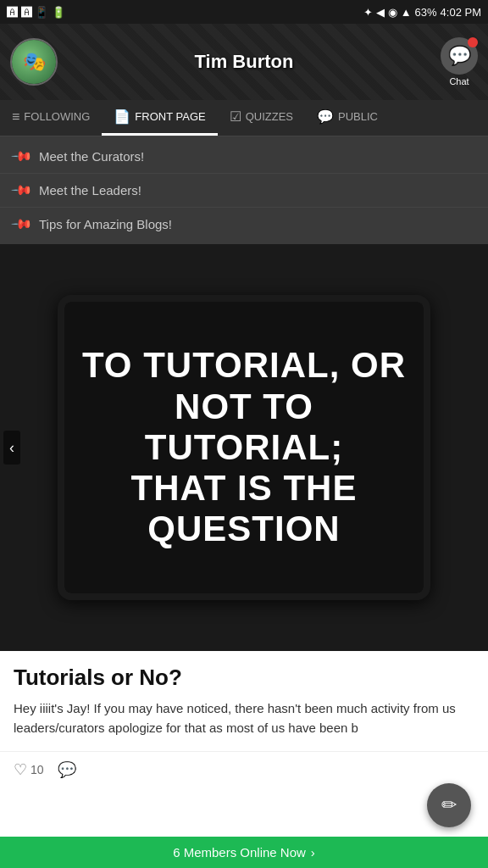 The height and width of the screenshot is (868, 488). Describe the element at coordinates (461, 12) in the screenshot. I see `time-label: 4:02 PM` at that location.